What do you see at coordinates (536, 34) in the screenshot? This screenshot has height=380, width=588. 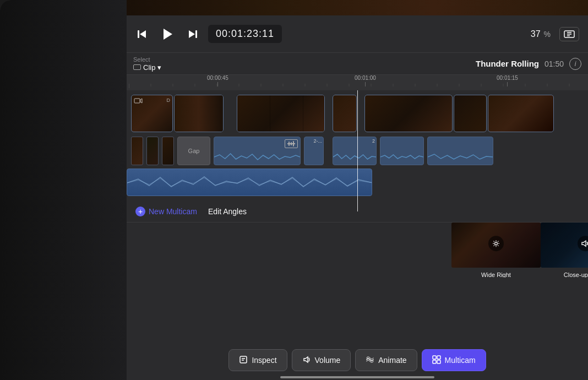 I see `zoom-value: 37` at bounding box center [536, 34].